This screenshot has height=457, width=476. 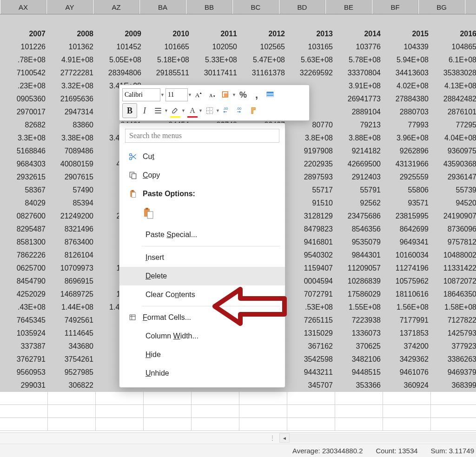 What do you see at coordinates (254, 111) in the screenshot?
I see `format-painter-icon` at bounding box center [254, 111].